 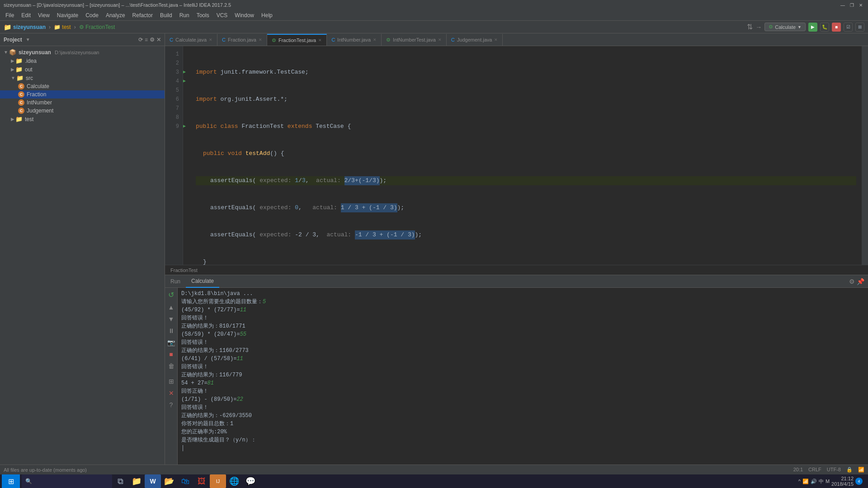 What do you see at coordinates (141, 40) in the screenshot?
I see `sync-icon: ⟳` at bounding box center [141, 40].